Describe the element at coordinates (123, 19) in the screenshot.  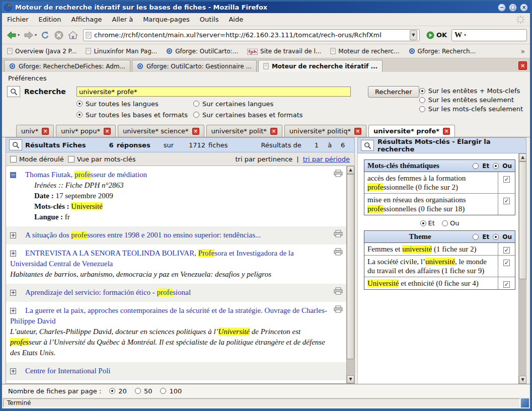
I see `menu-aller-a: Aller à` at that location.